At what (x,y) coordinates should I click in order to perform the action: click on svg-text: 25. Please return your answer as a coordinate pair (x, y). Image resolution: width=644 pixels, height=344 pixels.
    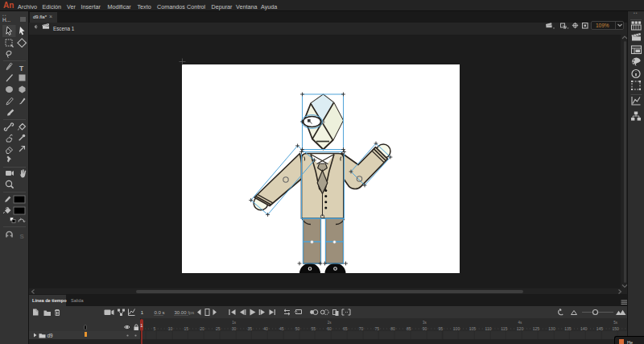
    Looking at the image, I should click on (218, 329).